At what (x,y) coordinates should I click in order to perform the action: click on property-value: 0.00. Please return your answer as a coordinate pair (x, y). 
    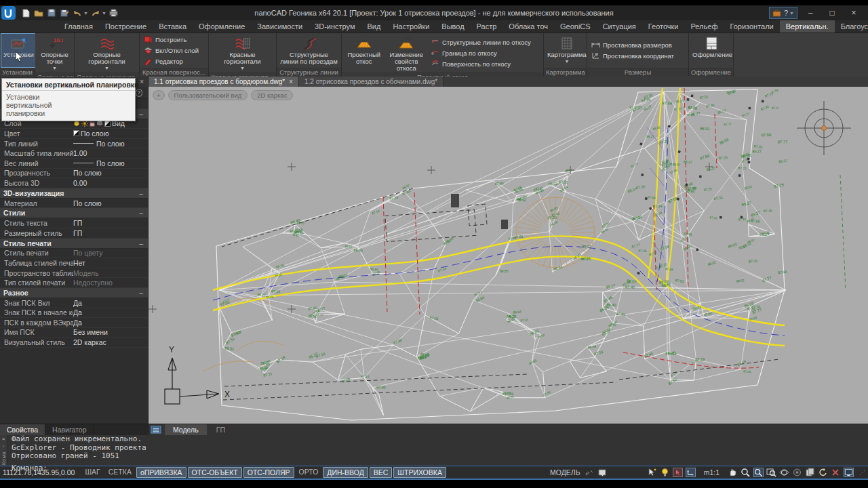
    Looking at the image, I should click on (111, 183).